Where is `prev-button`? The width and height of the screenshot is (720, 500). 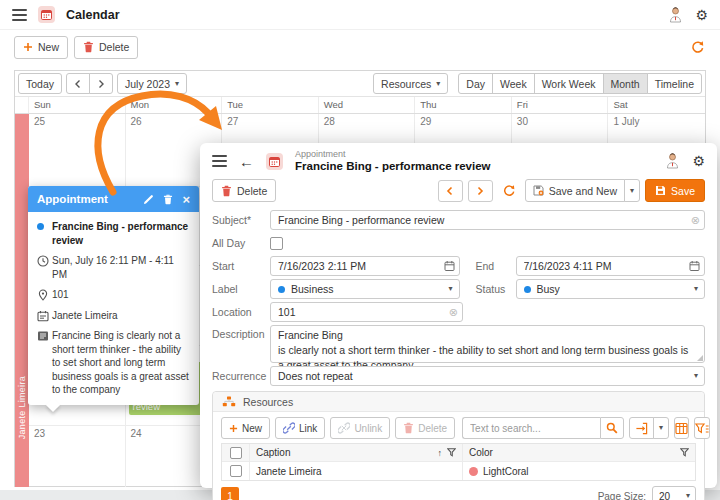 prev-button is located at coordinates (78, 84).